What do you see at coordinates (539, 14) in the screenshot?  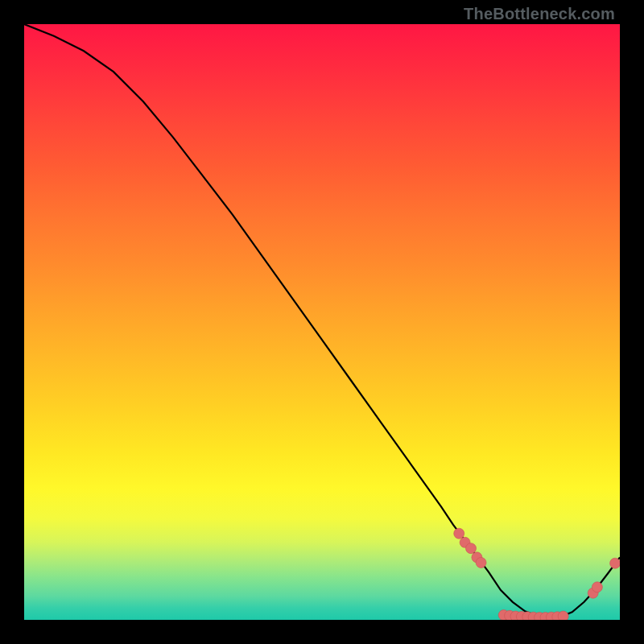 I see `watermark-text: TheBottleneck.com` at bounding box center [539, 14].